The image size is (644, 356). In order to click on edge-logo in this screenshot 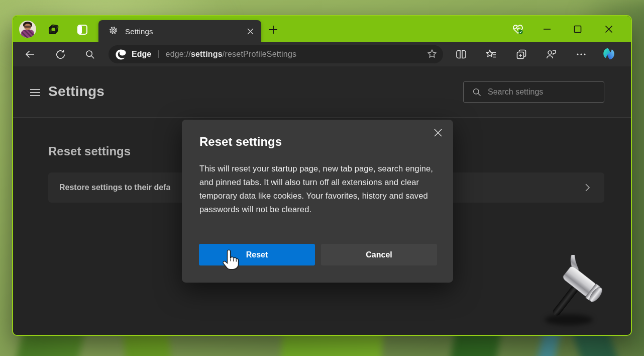, I will do `click(121, 54)`.